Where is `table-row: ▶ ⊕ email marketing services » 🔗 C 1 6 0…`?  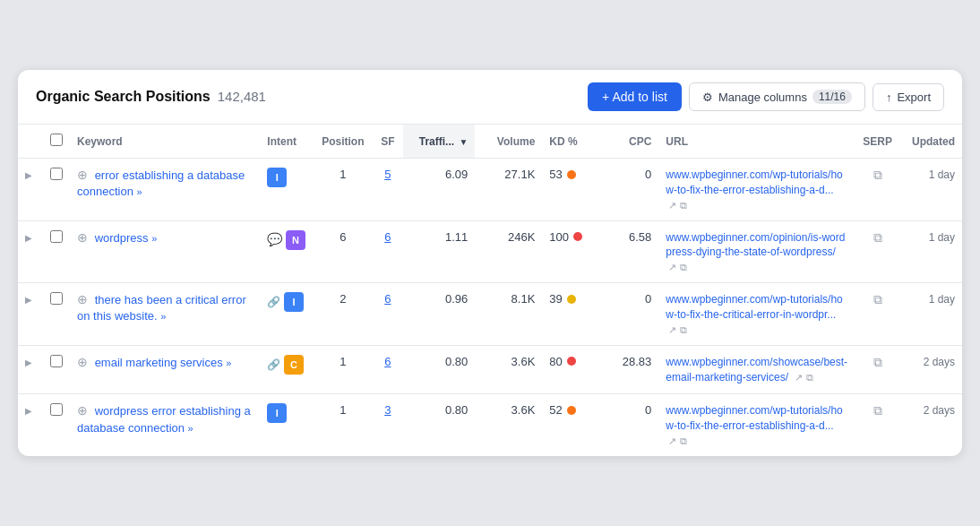 table-row: ▶ ⊕ email marketing services » 🔗 C 1 6 0… is located at coordinates (490, 369).